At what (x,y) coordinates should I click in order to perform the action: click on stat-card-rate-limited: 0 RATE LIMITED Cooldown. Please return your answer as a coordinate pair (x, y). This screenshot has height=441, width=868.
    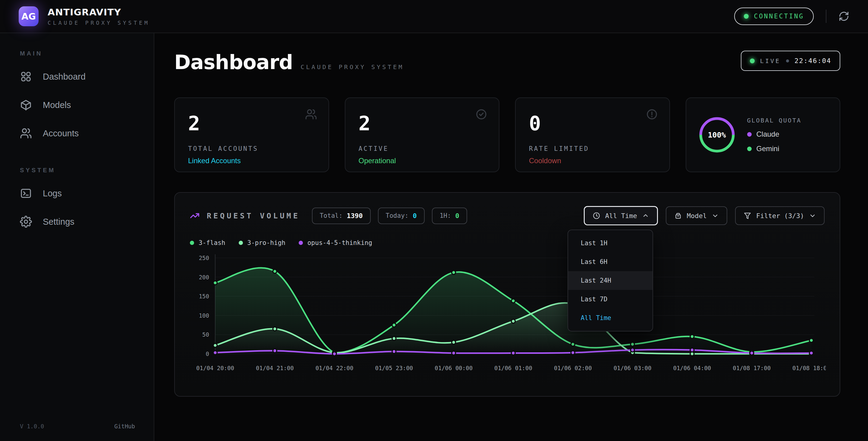
    Looking at the image, I should click on (592, 135).